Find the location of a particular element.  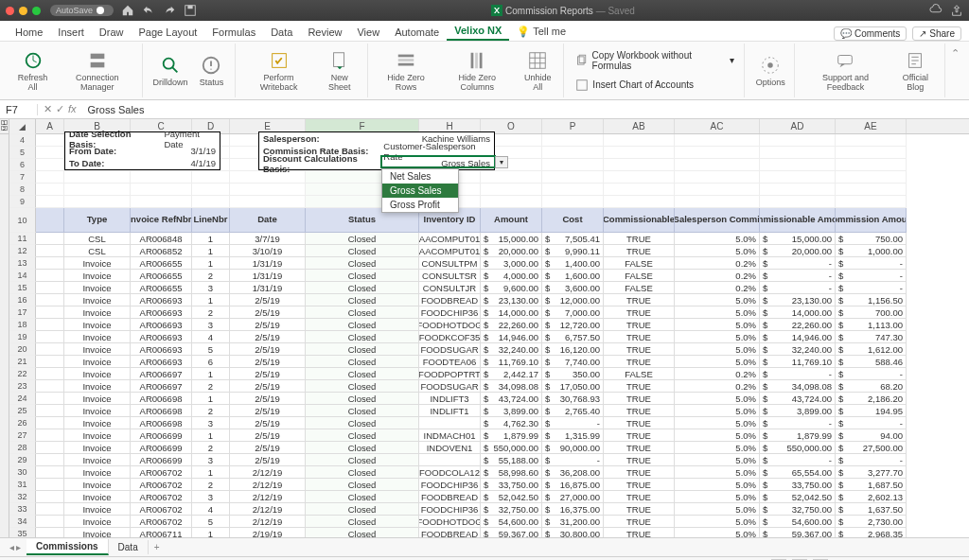

row-head: 31 is located at coordinates (23, 484).